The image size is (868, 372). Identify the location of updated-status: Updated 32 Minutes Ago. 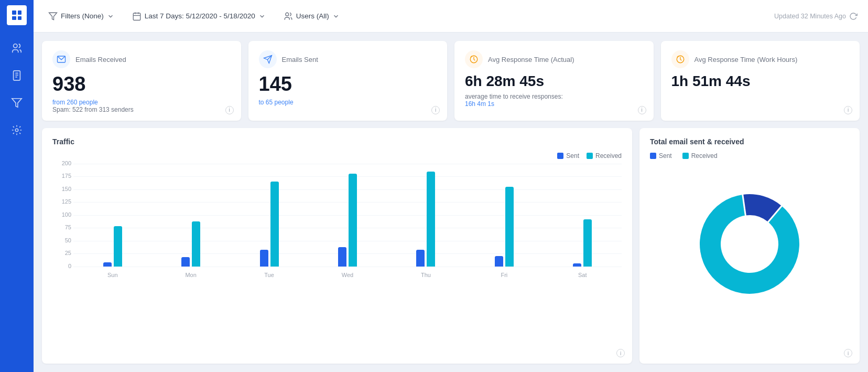
(816, 16).